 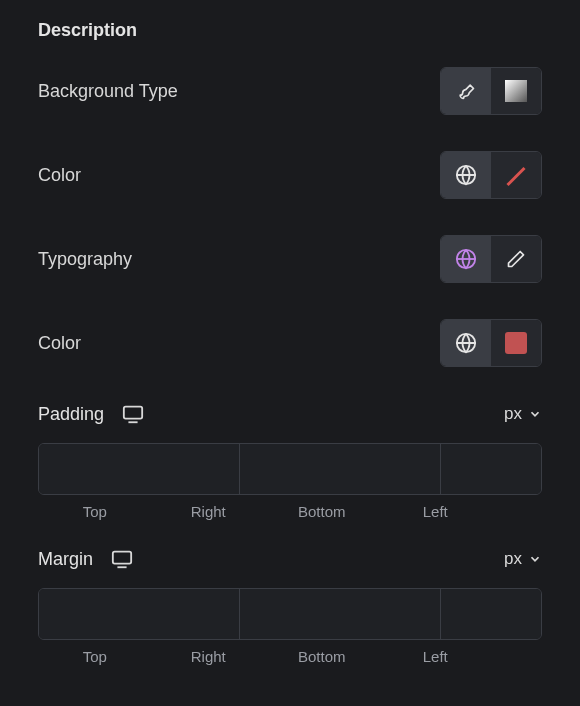 I want to click on margin-header: Margin px, so click(x=290, y=559).